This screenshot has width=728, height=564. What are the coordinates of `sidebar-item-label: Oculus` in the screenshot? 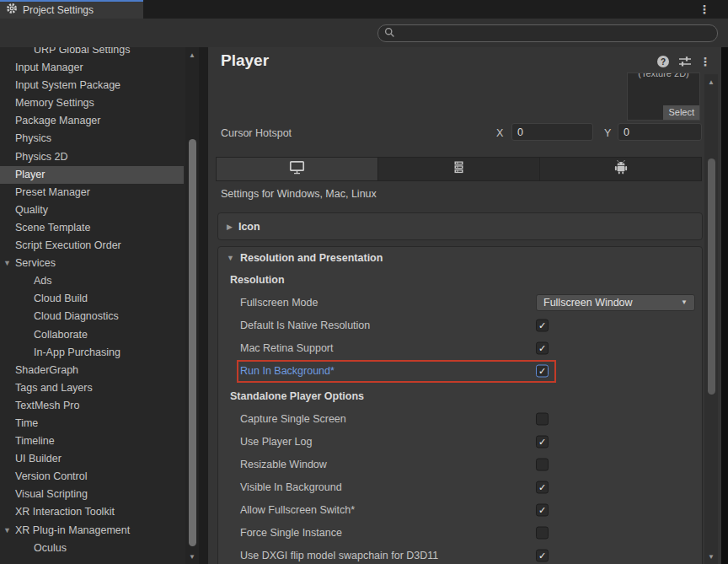 It's located at (51, 548).